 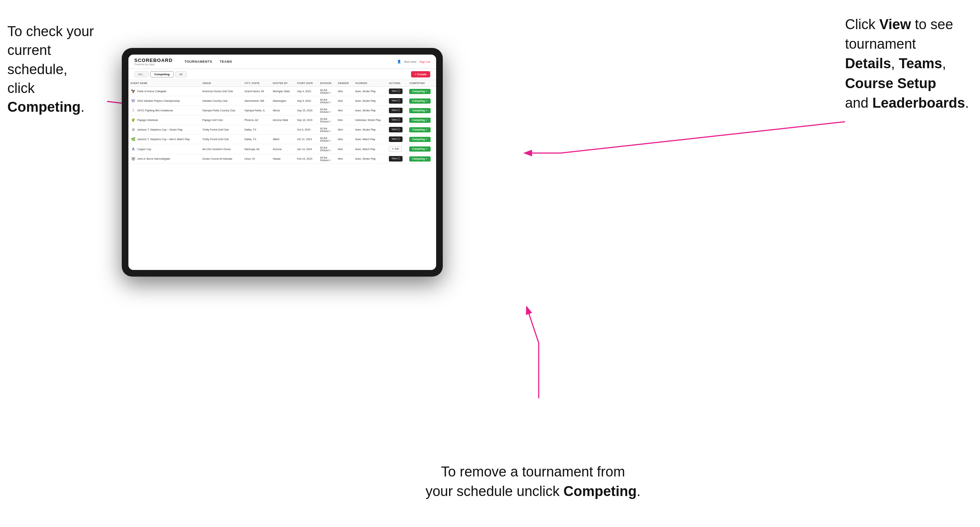 I want to click on header-right: 👤 Test User Sign out, so click(x=414, y=62).